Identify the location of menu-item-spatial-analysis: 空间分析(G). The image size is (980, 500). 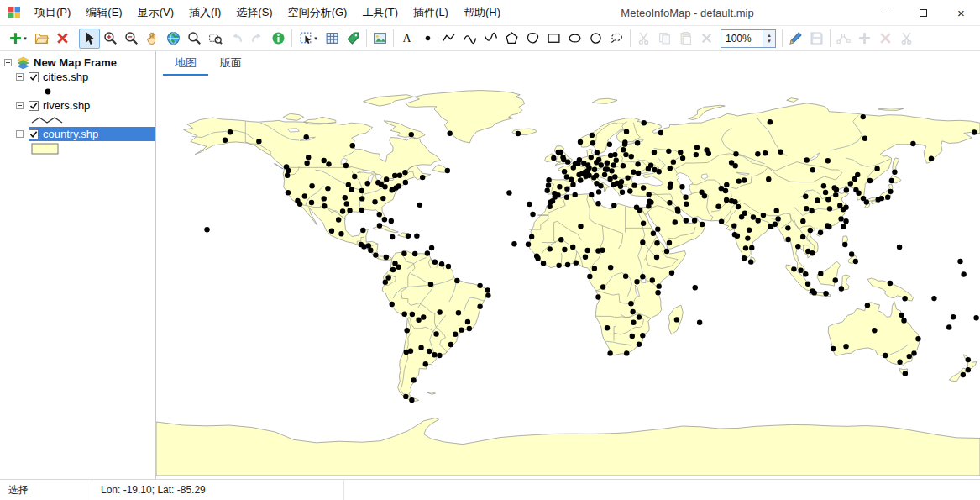
(317, 13).